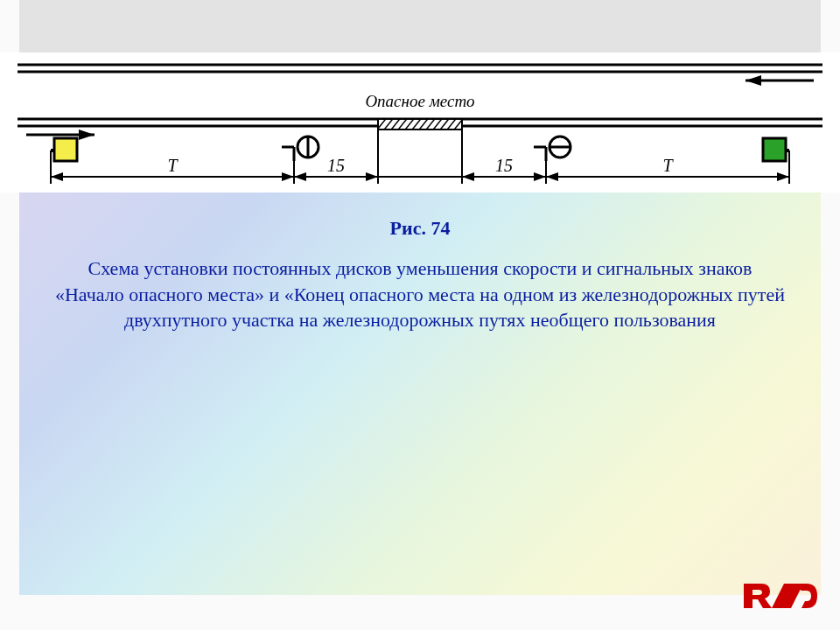 This screenshot has width=840, height=630. I want to click on dimension-grid, so click(420, 156).